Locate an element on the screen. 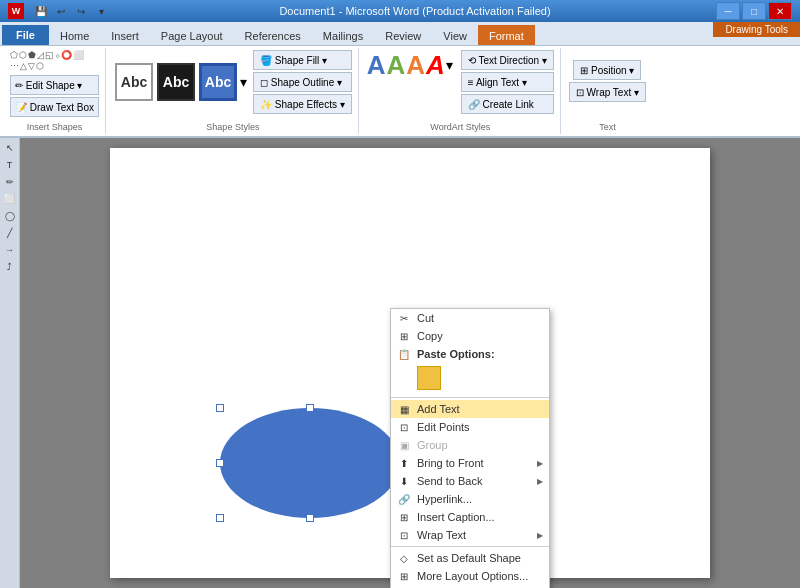 This screenshot has width=800, height=588. text-direction-button: ⟲ Text Direction ▾ is located at coordinates (508, 60).